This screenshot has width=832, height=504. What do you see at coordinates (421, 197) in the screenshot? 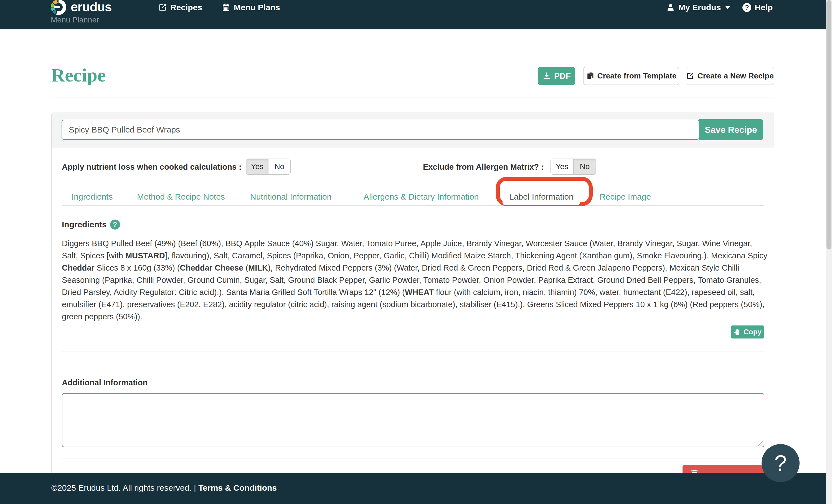
I see `tab-allergens-dietary-information: Allergens & Dietary Information` at bounding box center [421, 197].